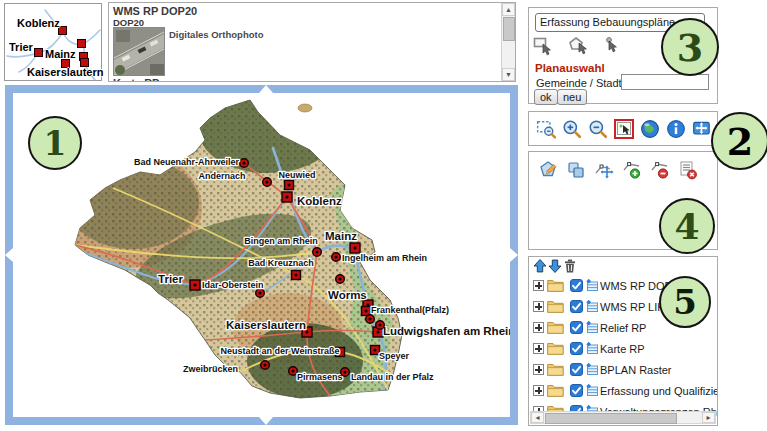  Describe the element at coordinates (622, 349) in the screenshot. I see `layer-label: Karte RP` at that location.